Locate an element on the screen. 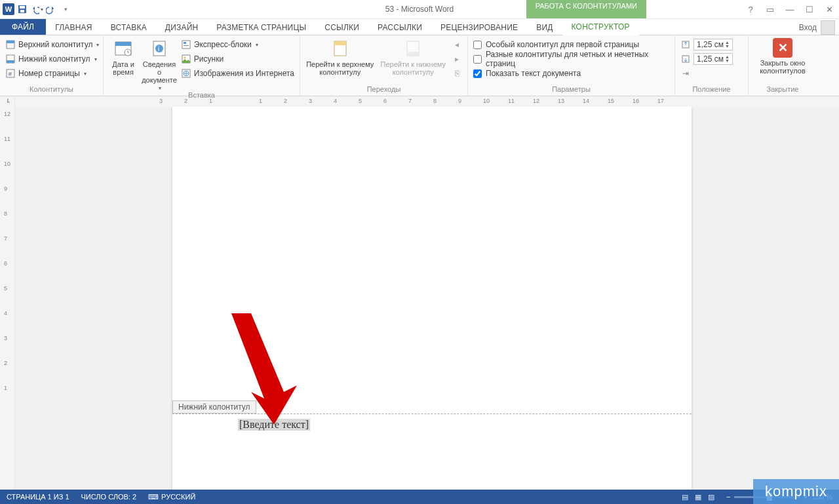 The image size is (839, 504). tab-mailings: РАССЫЛКИ is located at coordinates (400, 28).